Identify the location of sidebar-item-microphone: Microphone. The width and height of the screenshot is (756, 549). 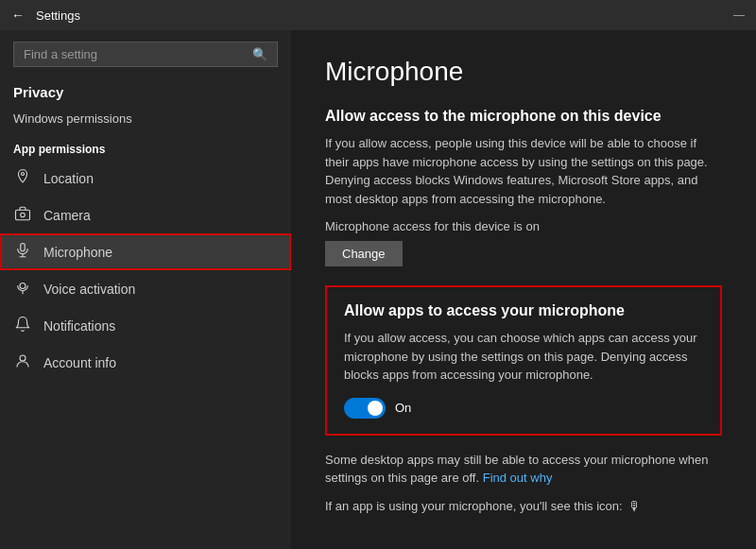
(146, 251).